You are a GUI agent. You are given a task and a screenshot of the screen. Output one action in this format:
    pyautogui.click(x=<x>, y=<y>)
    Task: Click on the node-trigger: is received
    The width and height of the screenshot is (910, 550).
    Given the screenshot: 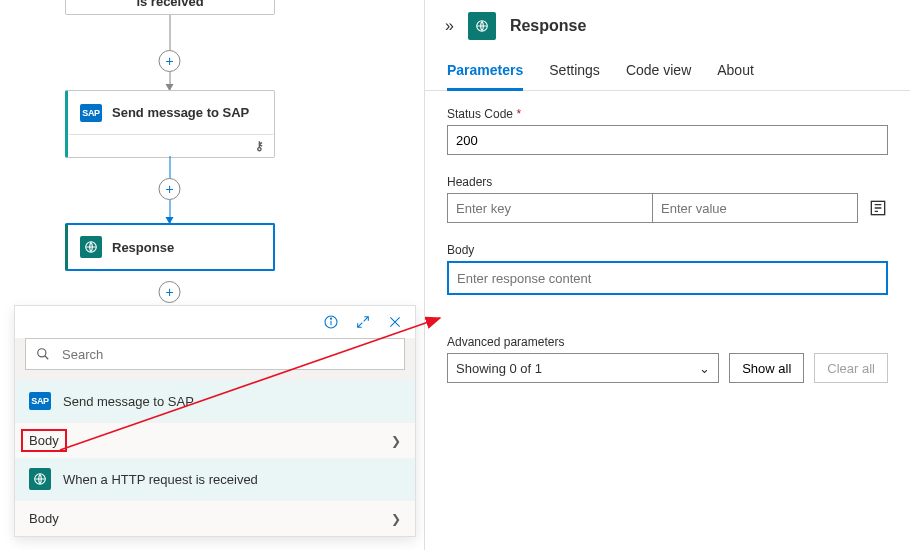 What is the action you would take?
    pyautogui.click(x=170, y=8)
    